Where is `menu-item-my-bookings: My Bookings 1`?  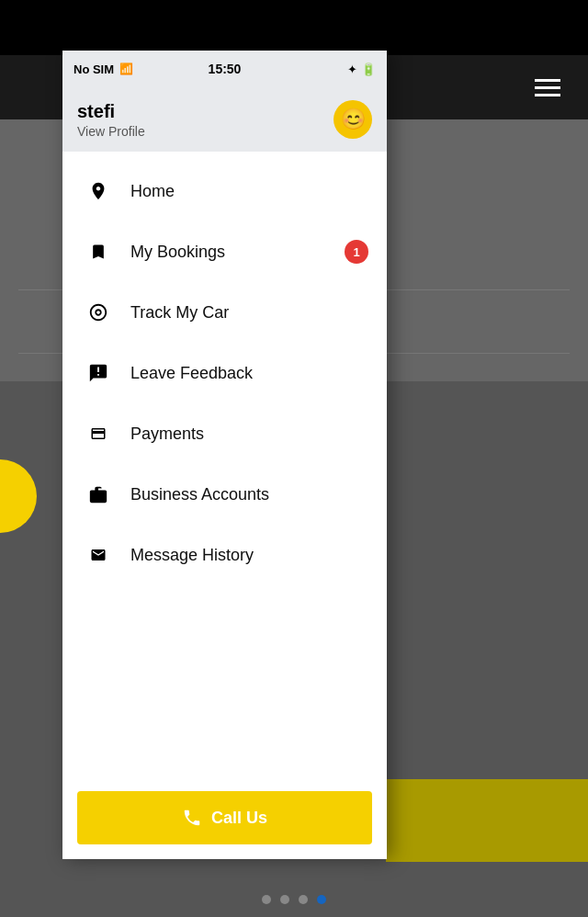 menu-item-my-bookings: My Bookings 1 is located at coordinates (224, 252).